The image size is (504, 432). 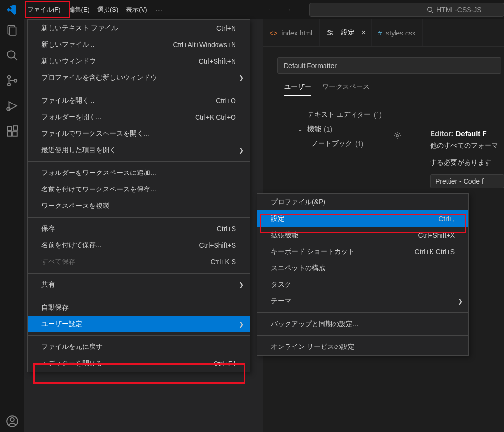 What do you see at coordinates (407, 10) in the screenshot?
I see `command-center: HTML-CSS-JS` at bounding box center [407, 10].